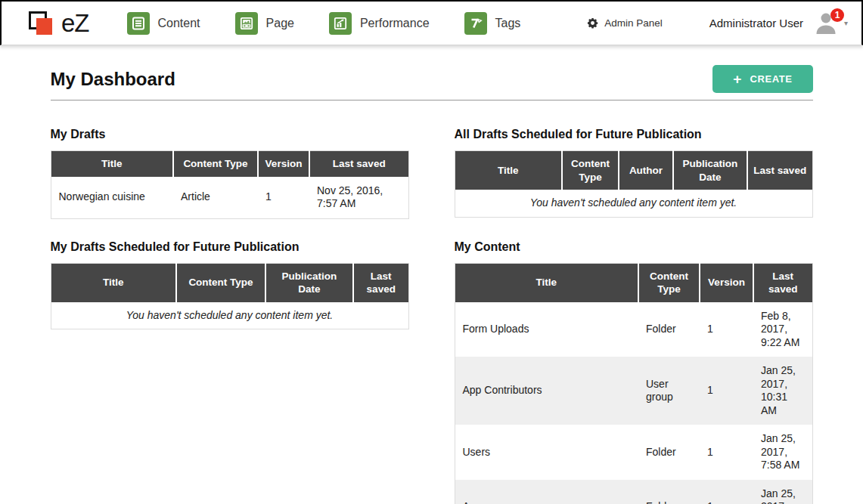 This screenshot has width=863, height=504. Describe the element at coordinates (493, 23) in the screenshot. I see `nav-item-tags: Tags` at that location.